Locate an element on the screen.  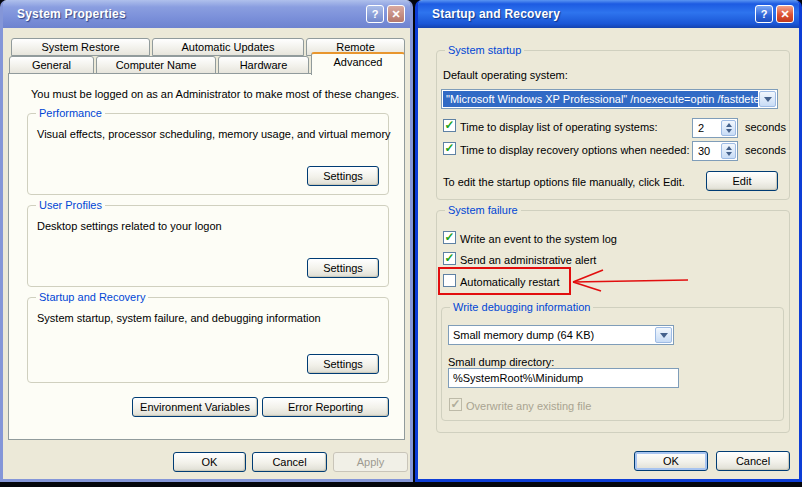
environment-variables-button: Environment Variables is located at coordinates (195, 407).